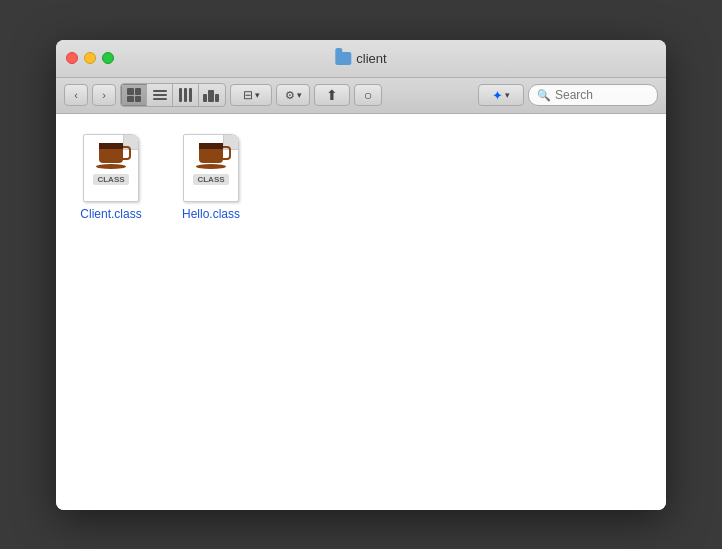  I want to click on forward-icon: ›, so click(104, 95).